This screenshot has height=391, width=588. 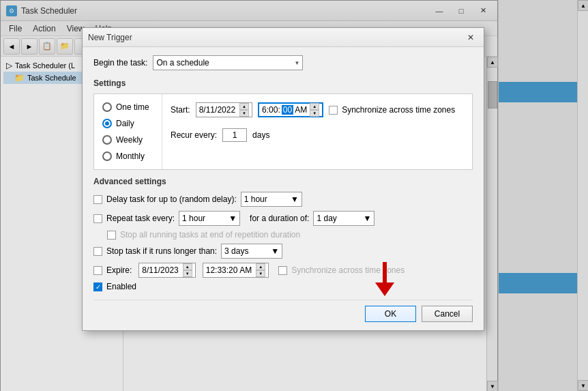 I want to click on time-spin-up: ▲, so click(x=314, y=106).